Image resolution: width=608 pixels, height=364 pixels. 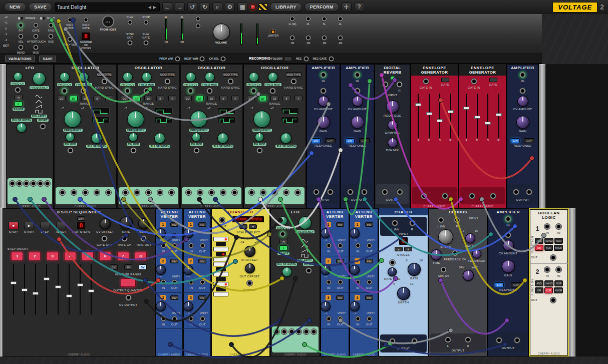 What do you see at coordinates (14, 225) in the screenshot?
I see `stop-button: ■` at bounding box center [14, 225].